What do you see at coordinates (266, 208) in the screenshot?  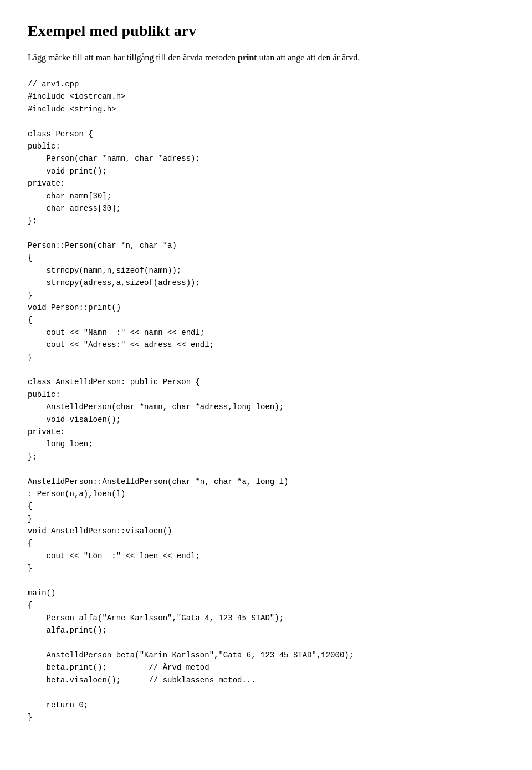 I see `code-line: char adress[30];` at bounding box center [266, 208].